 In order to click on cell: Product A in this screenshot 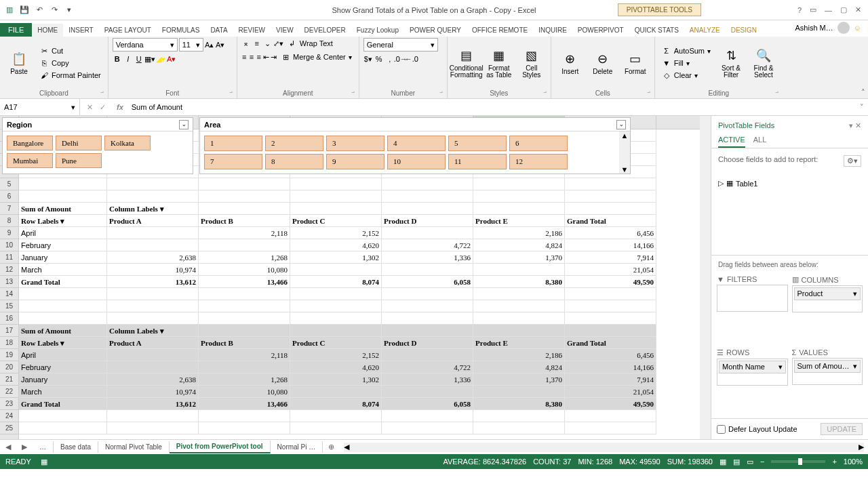, I will do `click(153, 343)`.